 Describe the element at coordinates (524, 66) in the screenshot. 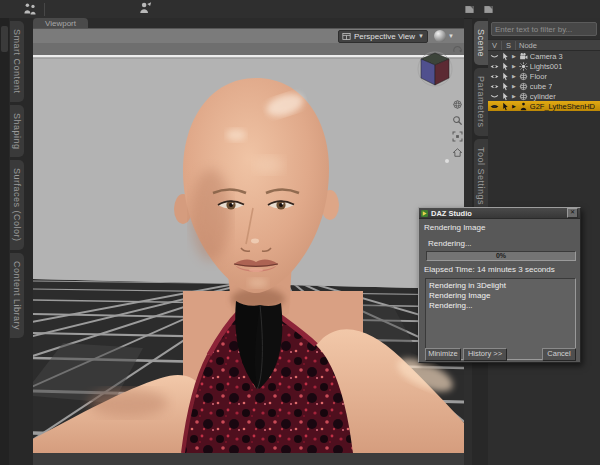

I see `light-icon` at that location.